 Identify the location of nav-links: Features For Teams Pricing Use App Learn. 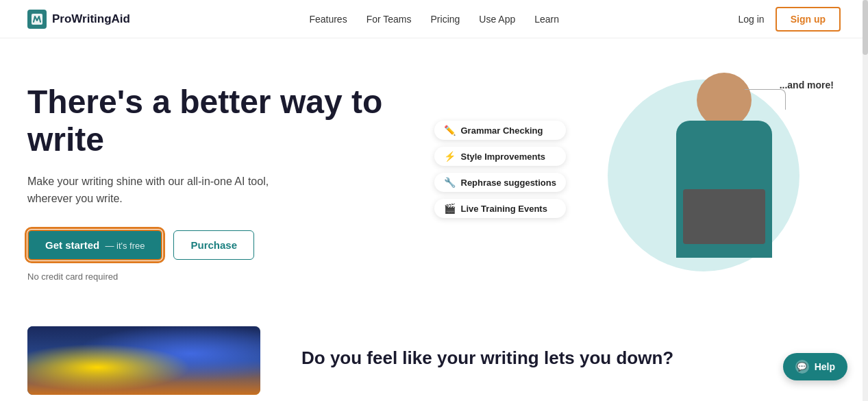
(434, 19).